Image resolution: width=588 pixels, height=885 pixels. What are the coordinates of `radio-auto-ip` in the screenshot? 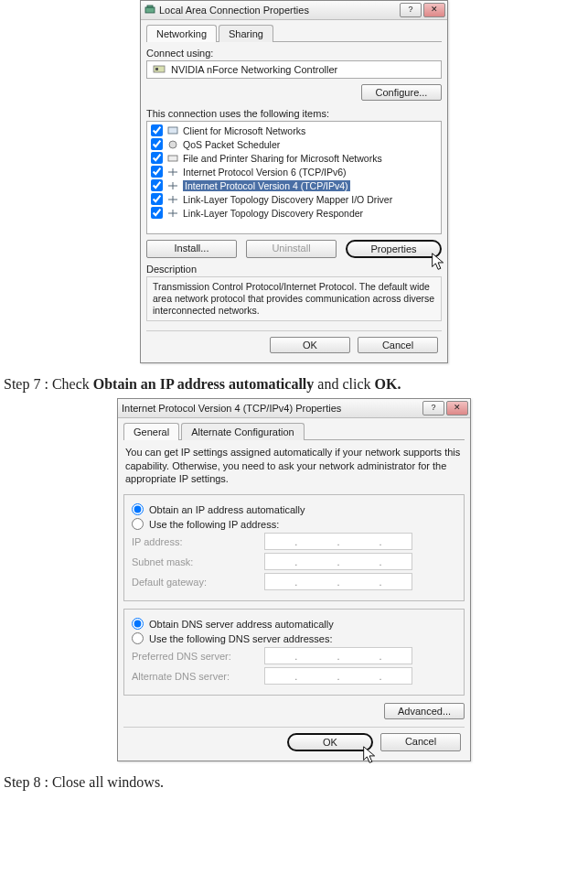 It's located at (137, 509).